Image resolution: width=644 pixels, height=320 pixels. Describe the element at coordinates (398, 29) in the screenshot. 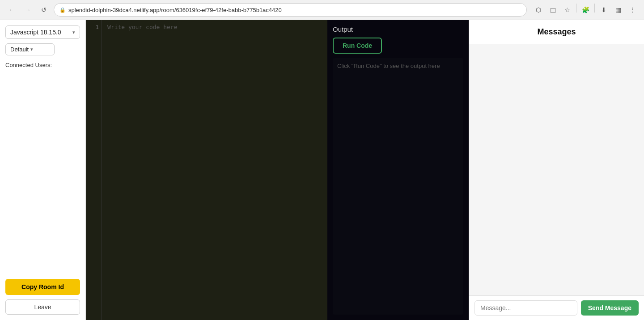

I see `output-label: Output` at that location.